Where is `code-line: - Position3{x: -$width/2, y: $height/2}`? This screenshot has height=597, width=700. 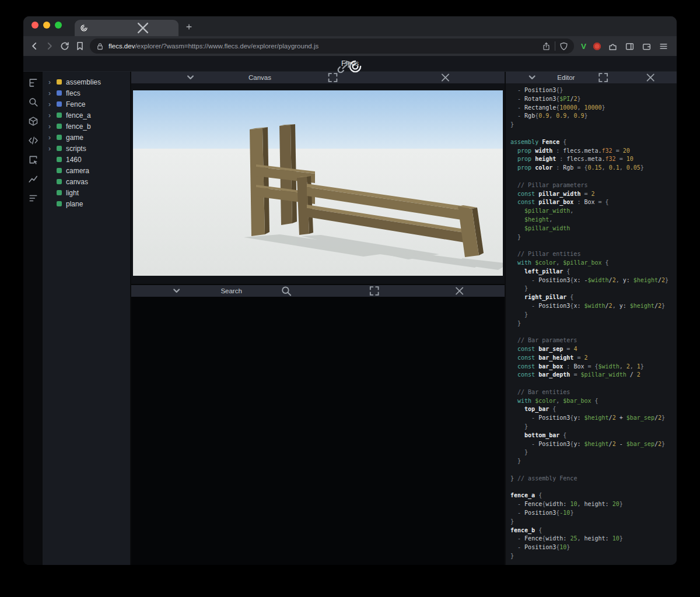 code-line: - Position3{x: -$width/2, y: $height/2} is located at coordinates (592, 281).